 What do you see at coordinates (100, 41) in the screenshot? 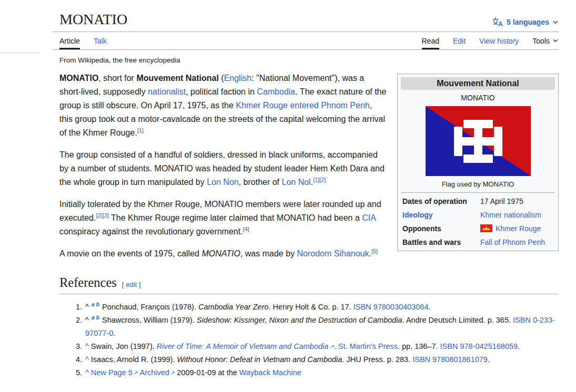
I see `tab-talk: Talk` at bounding box center [100, 41].